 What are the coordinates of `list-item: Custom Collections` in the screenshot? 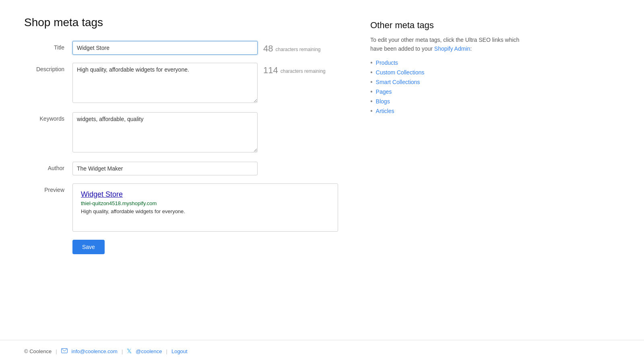 It's located at (447, 72).